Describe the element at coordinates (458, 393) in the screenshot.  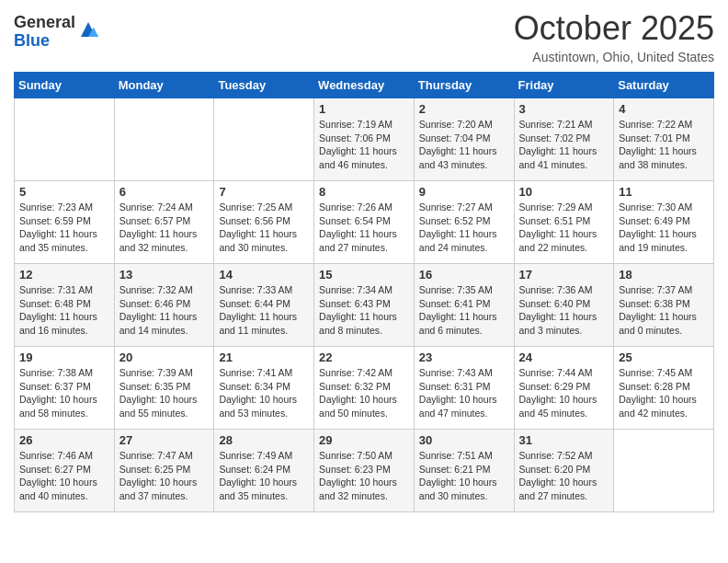
I see `day-info: Sunrise: 7:43 AMSunset: 6:31 PMDaylight:…` at that location.